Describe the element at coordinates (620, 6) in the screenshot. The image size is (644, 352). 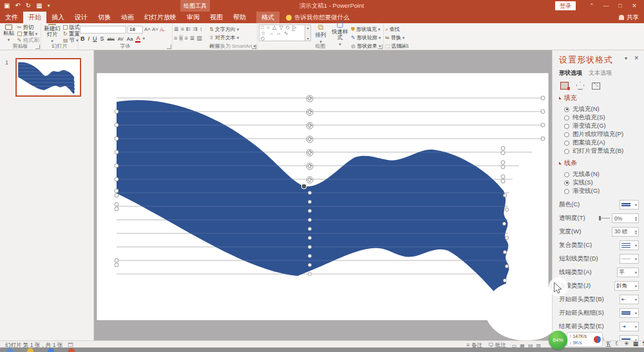
I see `maximize-icon: □` at that location.